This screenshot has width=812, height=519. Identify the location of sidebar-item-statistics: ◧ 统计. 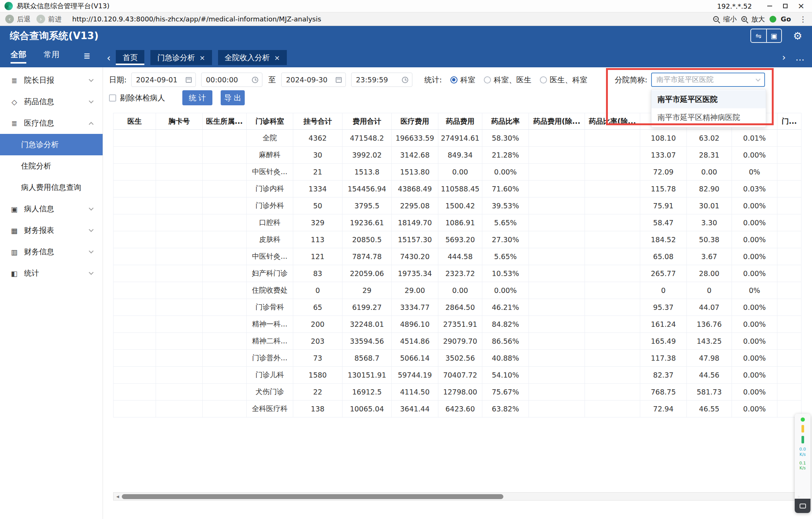
(51, 273).